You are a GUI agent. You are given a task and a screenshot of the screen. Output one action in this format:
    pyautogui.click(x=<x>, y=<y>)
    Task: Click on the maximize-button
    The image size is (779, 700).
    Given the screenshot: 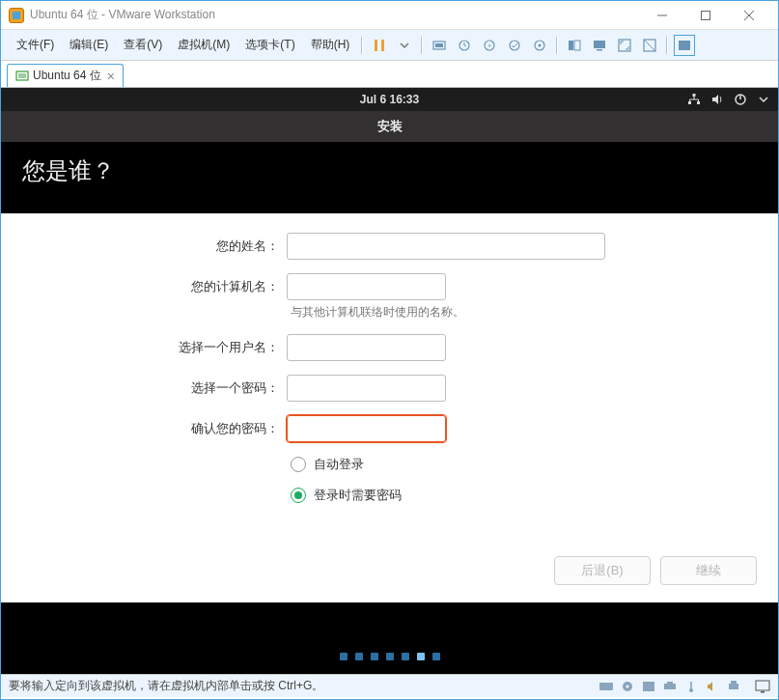 What is the action you would take?
    pyautogui.click(x=705, y=15)
    